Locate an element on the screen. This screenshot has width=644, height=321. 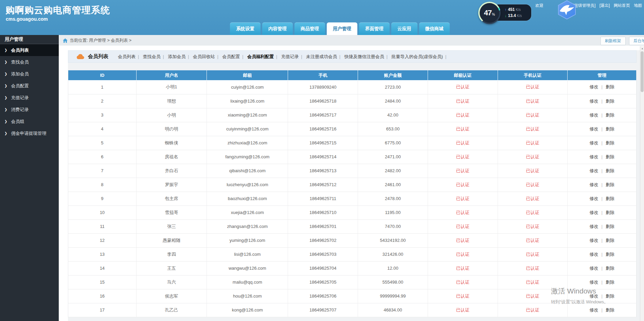
sidebar-item: ❯ 佣金申请提现管理 is located at coordinates (29, 133).